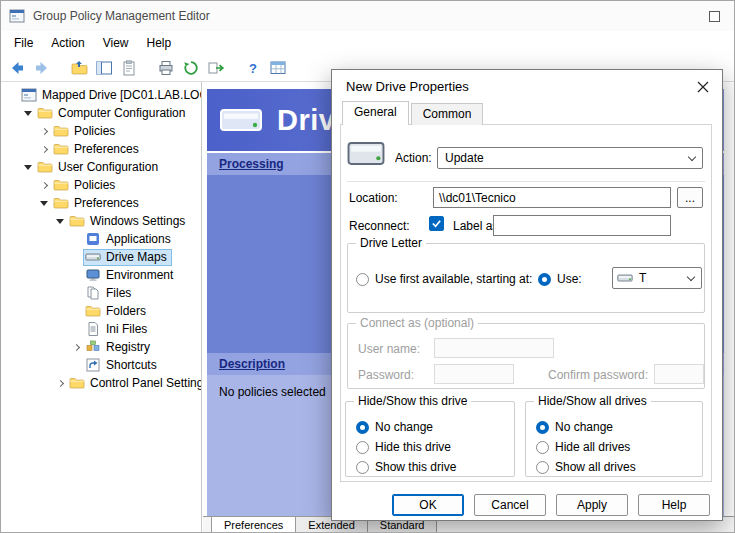 The height and width of the screenshot is (533, 735). Describe the element at coordinates (433, 467) in the screenshot. I see `radio-show-this-drive: Show this drive` at that location.